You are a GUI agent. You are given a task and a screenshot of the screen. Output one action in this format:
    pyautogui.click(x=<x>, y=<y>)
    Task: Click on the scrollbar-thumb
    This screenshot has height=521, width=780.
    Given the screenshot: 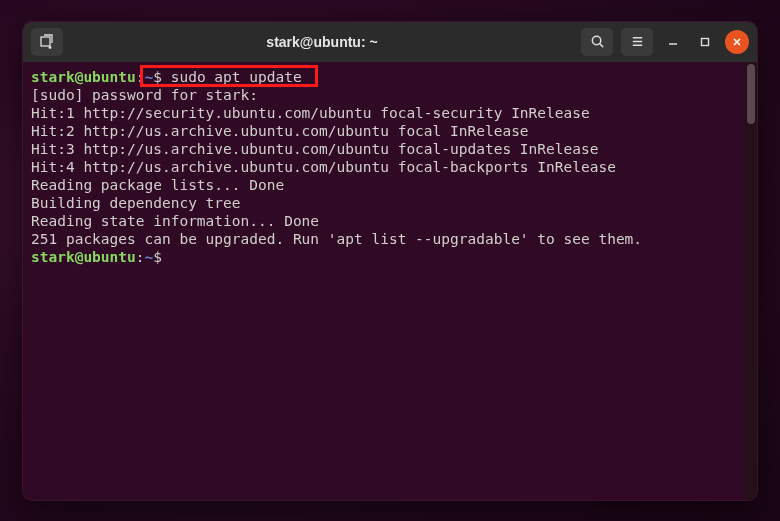 What is the action you would take?
    pyautogui.click(x=751, y=94)
    